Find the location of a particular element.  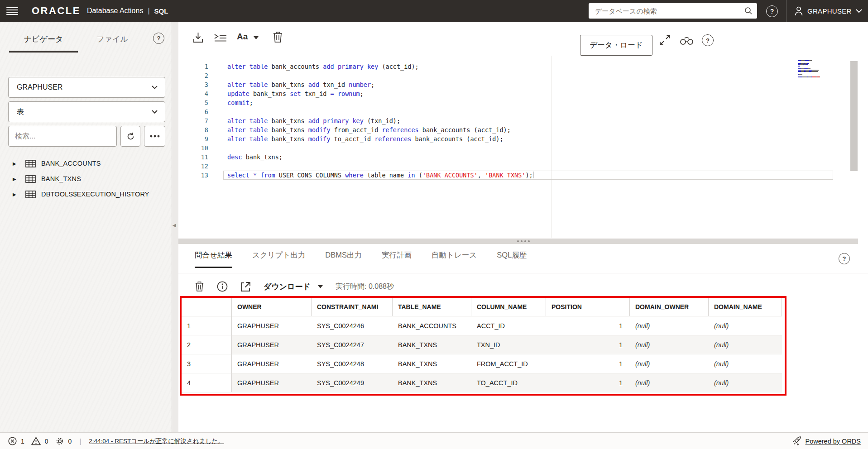

cell-CONSTRAINT_NAMI: SYS_C0024248 is located at coordinates (352, 364).